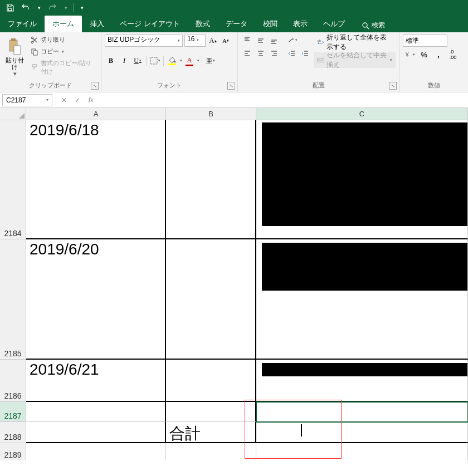 The image size is (468, 476). I want to click on redo-button, so click(52, 8).